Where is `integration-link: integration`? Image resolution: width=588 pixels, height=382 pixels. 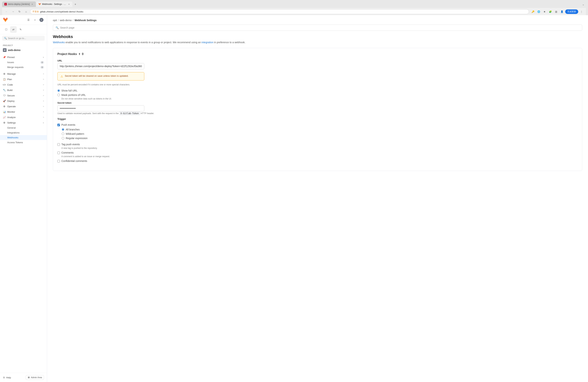
integration-link: integration is located at coordinates (208, 42).